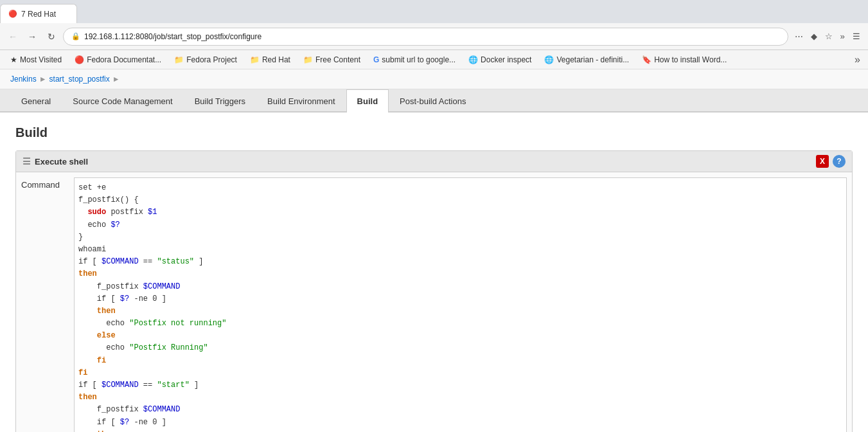  I want to click on build-title: Build, so click(434, 132).